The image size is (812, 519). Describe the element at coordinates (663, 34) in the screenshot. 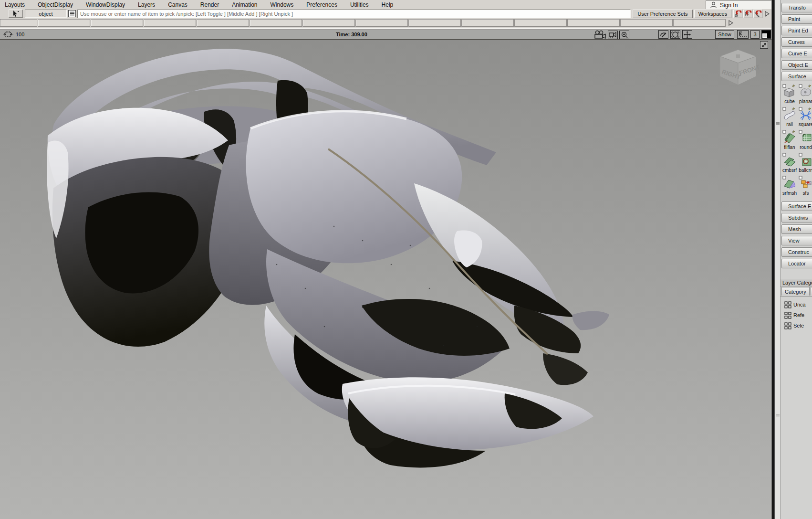

I see `tumble-view-icon` at that location.